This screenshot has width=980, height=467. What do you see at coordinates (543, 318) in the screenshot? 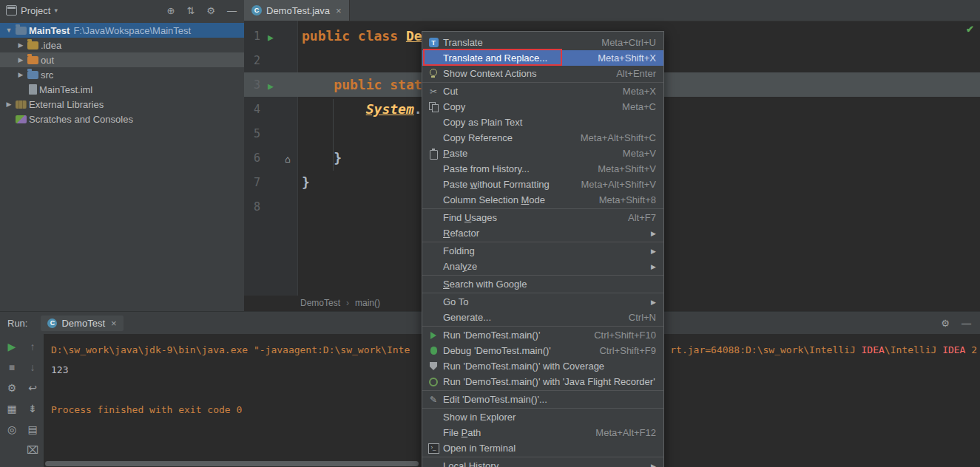
I see `menu-item-generate: Generate...Ctrl+N` at bounding box center [543, 318].